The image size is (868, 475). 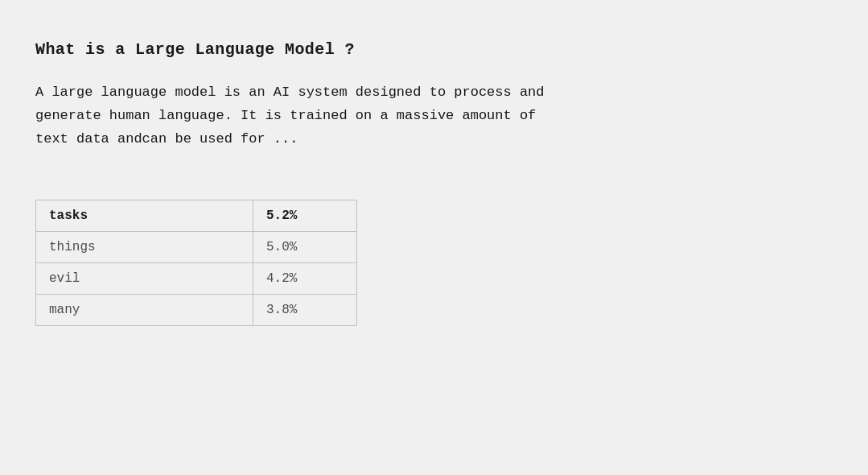 I want to click on table-cell-label: evil, so click(x=145, y=279).